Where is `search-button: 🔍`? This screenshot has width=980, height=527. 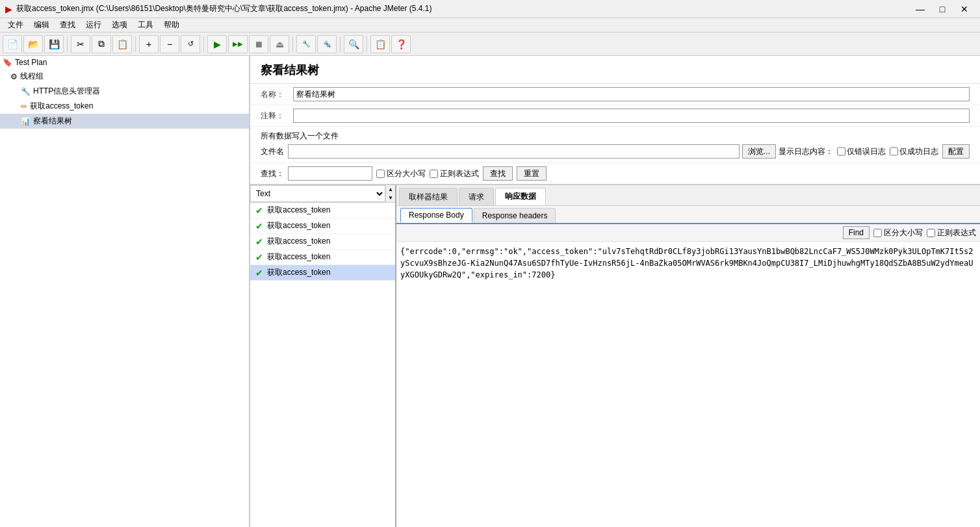 search-button: 🔍 is located at coordinates (354, 44).